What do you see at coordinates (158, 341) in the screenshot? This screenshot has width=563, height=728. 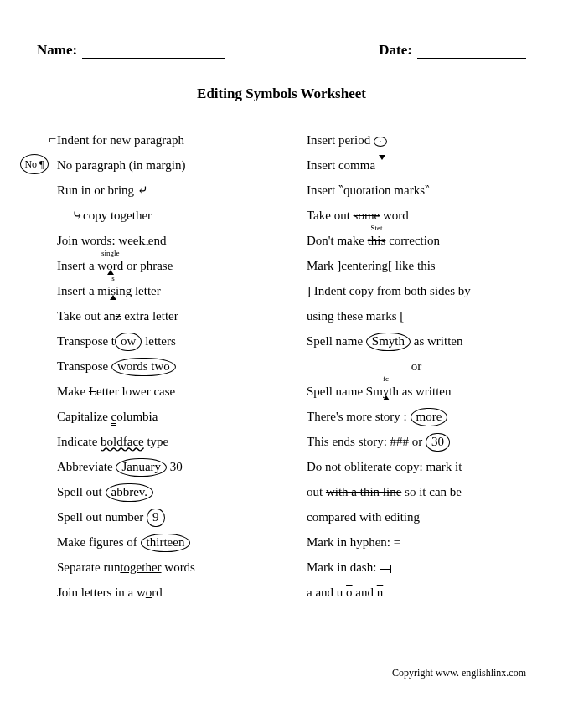 I see `text: letters` at bounding box center [158, 341].